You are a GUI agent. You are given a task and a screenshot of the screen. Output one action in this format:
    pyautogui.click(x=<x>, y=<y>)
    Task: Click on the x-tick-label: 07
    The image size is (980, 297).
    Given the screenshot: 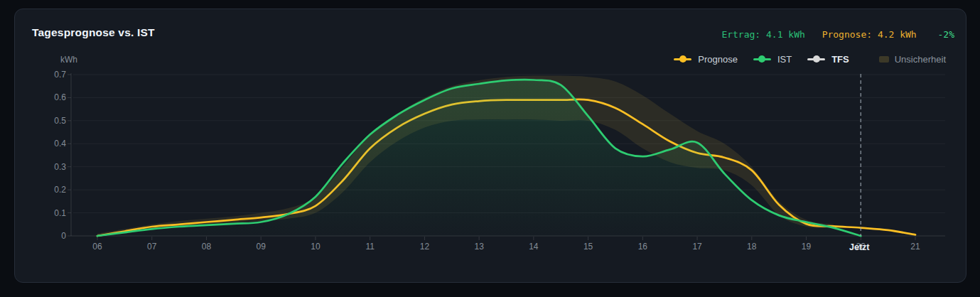 What is the action you would take?
    pyautogui.click(x=152, y=247)
    